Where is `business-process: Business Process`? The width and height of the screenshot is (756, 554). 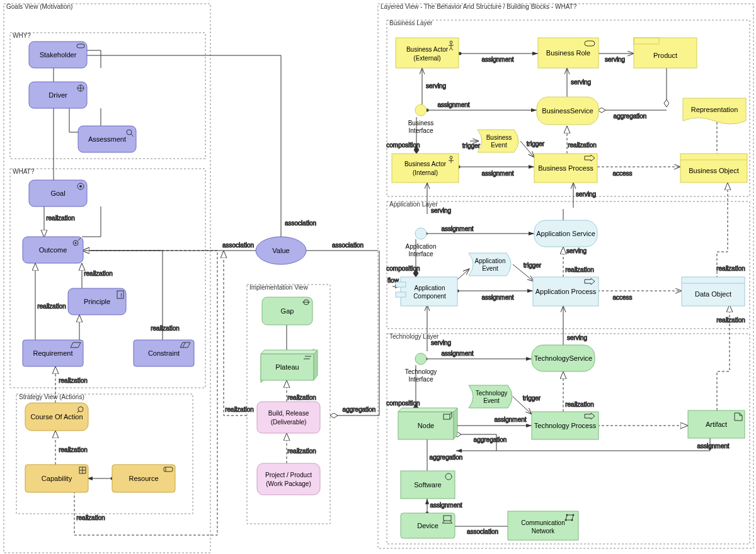 business-process: Business Process is located at coordinates (566, 168).